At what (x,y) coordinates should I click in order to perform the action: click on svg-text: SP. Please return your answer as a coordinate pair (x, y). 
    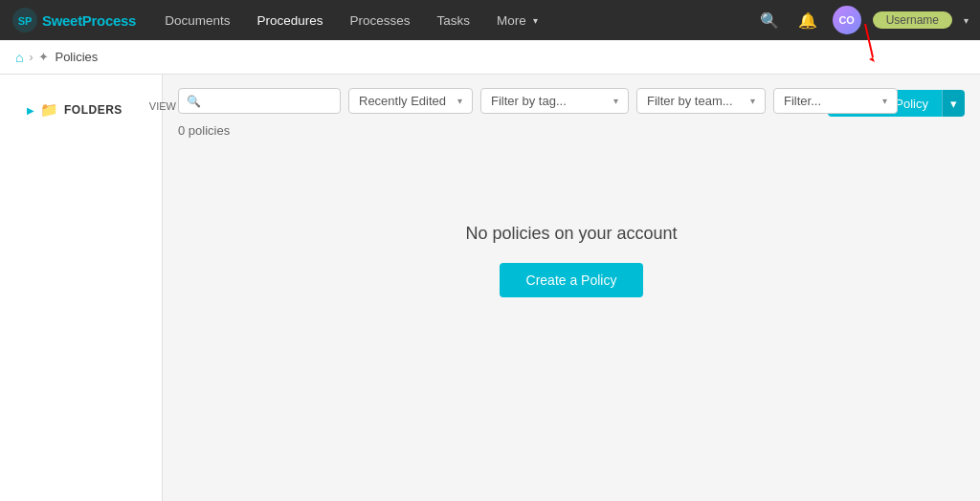
    Looking at the image, I should click on (25, 21).